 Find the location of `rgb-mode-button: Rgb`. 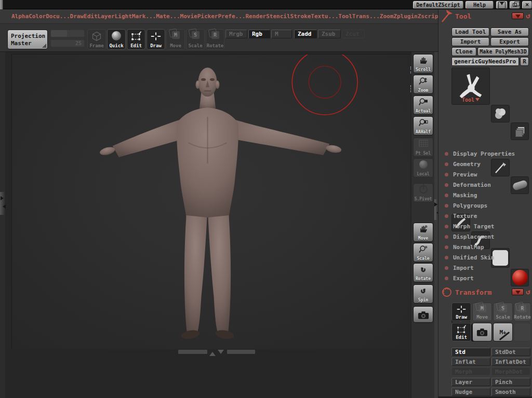

rgb-mode-button: Rgb is located at coordinates (259, 34).